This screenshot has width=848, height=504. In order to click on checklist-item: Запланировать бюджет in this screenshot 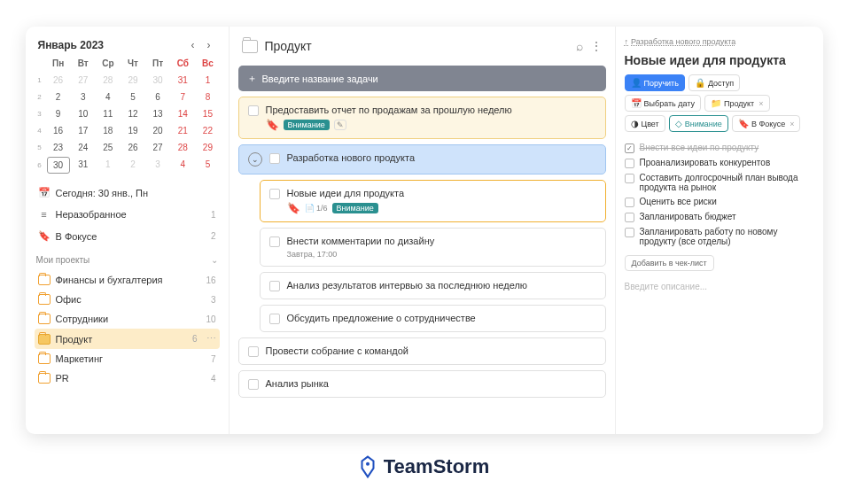, I will do `click(720, 217)`.